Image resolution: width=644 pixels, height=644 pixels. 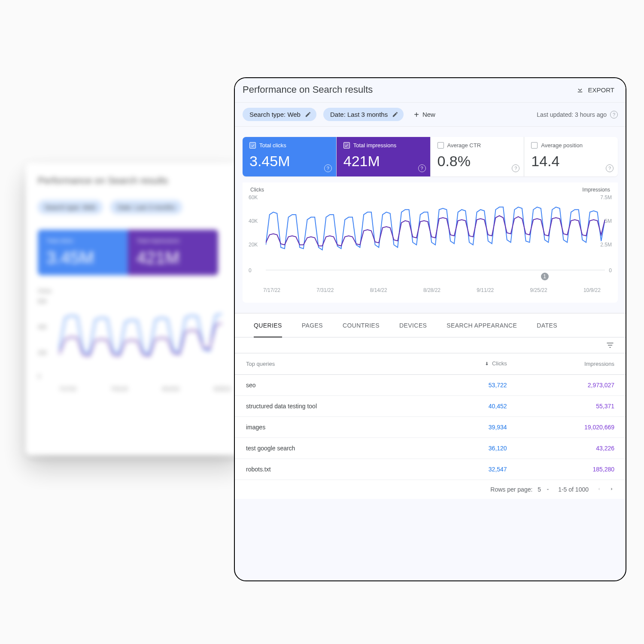 I want to click on x-tick: 7/31/22, so click(x=325, y=290).